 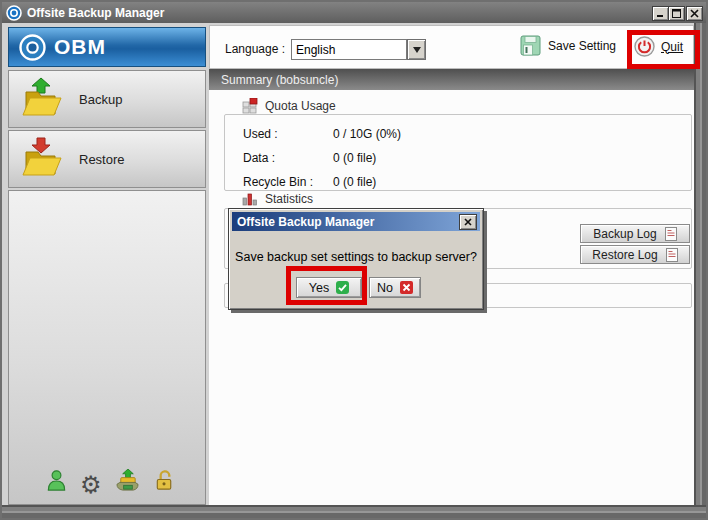 I want to click on lock-icon, so click(x=164, y=482).